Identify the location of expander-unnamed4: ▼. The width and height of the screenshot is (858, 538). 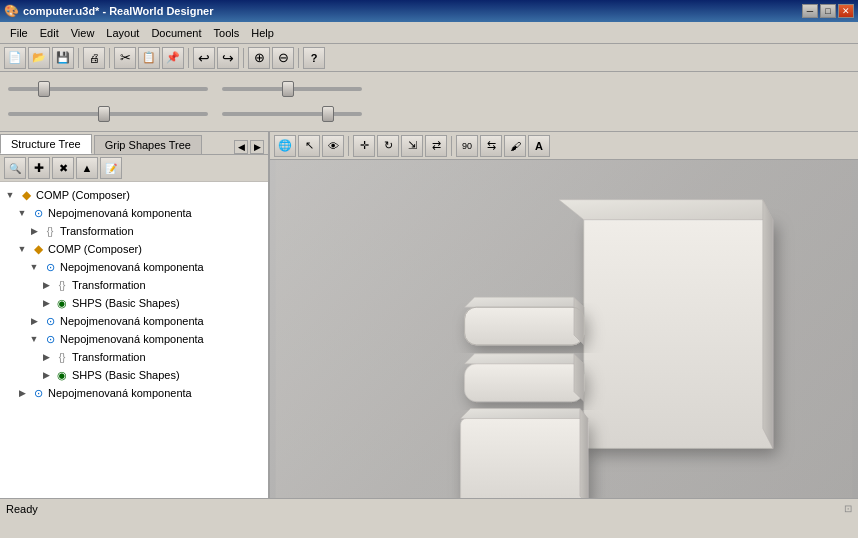
(34, 339).